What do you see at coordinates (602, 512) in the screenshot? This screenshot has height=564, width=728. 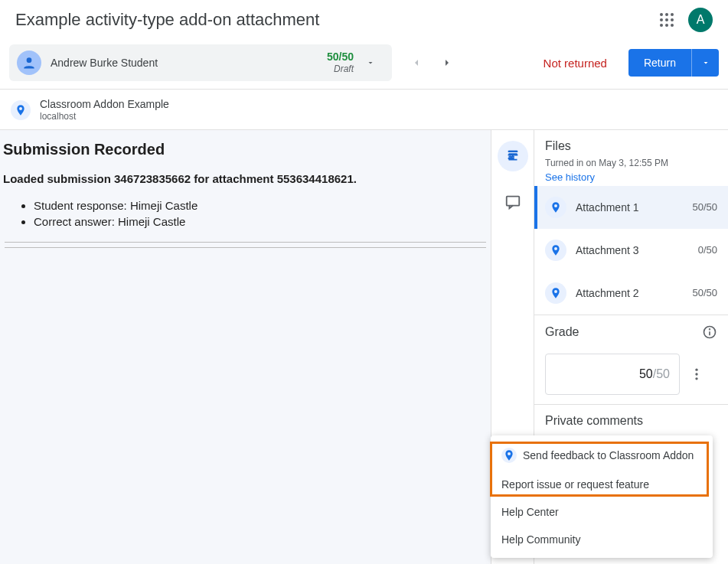 I see `menu-help-center: Help Center` at bounding box center [602, 512].